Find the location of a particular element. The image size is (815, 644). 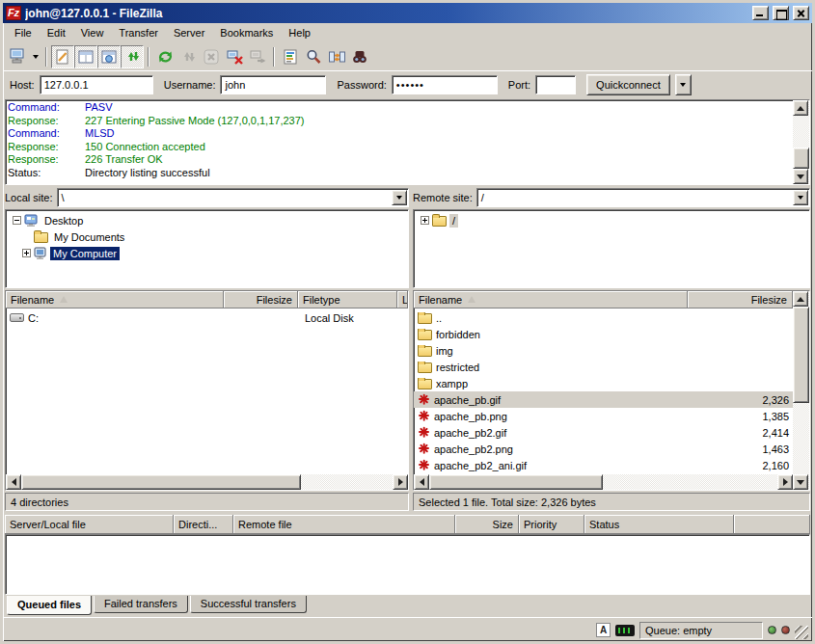

tab-queued-files: Queued files is located at coordinates (49, 605).